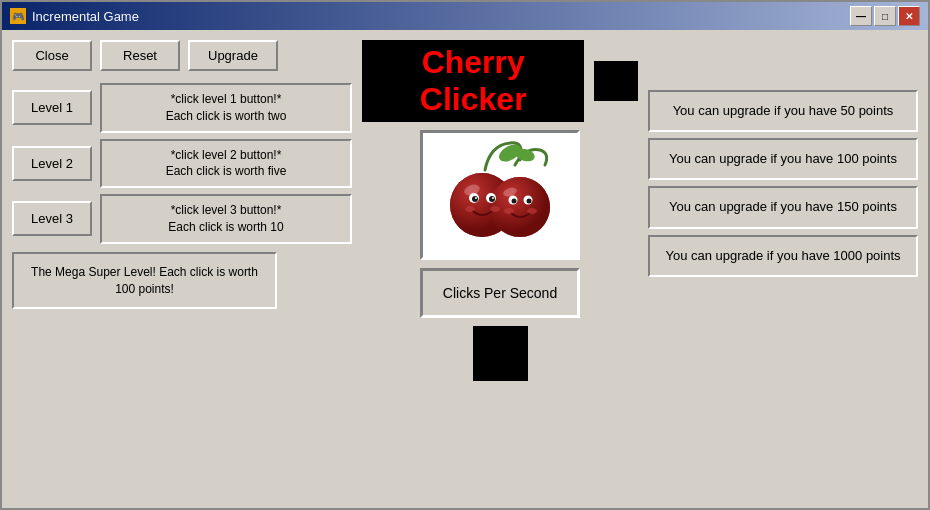  What do you see at coordinates (74, 16) in the screenshot?
I see `title-bar-left: 🎮 Incremental Game` at bounding box center [74, 16].